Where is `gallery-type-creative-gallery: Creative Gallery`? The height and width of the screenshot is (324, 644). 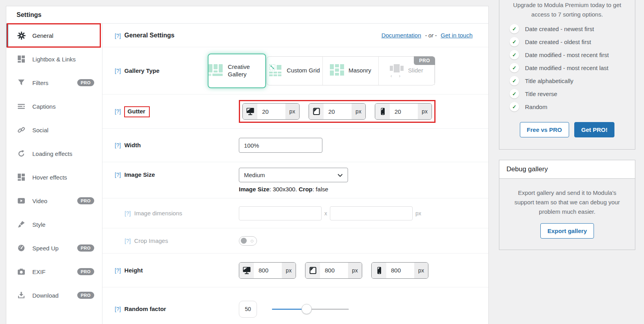
gallery-type-creative-gallery: Creative Gallery is located at coordinates (237, 71).